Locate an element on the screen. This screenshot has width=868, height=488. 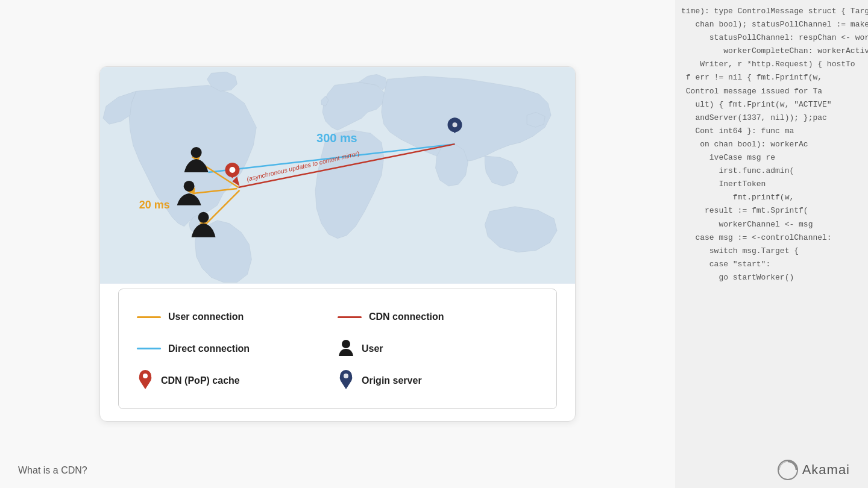
legend-cdn-connection: CDN connection is located at coordinates (438, 317).